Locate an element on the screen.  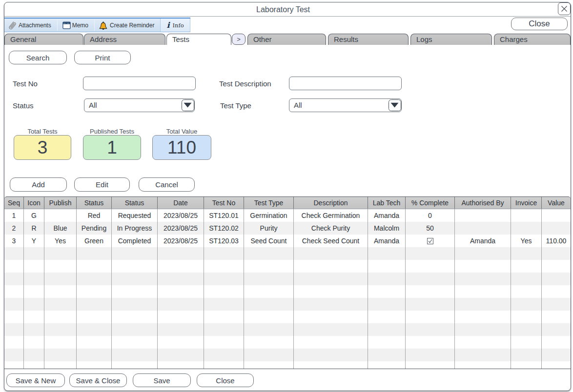
cell-icon: Y is located at coordinates (34, 241).